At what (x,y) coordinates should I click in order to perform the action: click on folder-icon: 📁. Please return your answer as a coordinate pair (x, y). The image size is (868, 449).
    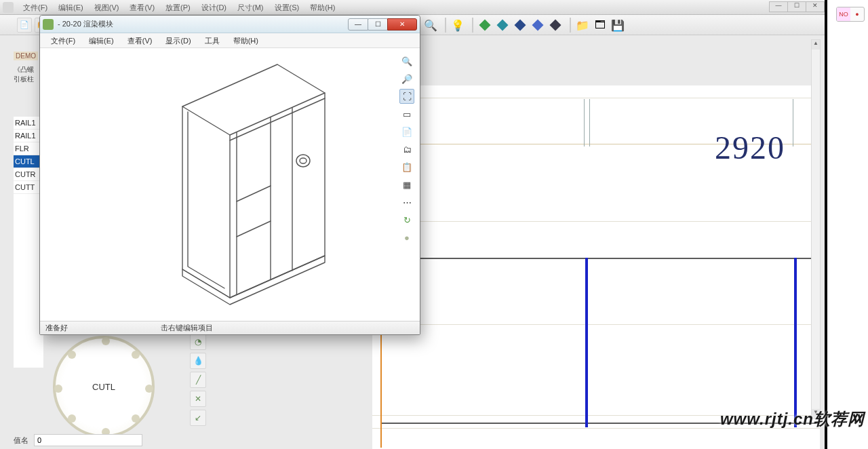
    Looking at the image, I should click on (583, 25).